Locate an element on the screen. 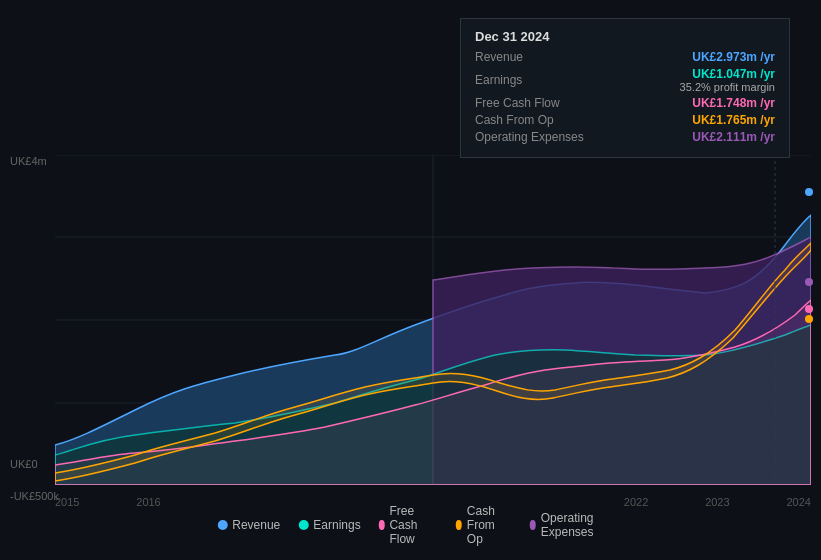 The height and width of the screenshot is (560, 821). x-label-2024: 2024 is located at coordinates (798, 502).